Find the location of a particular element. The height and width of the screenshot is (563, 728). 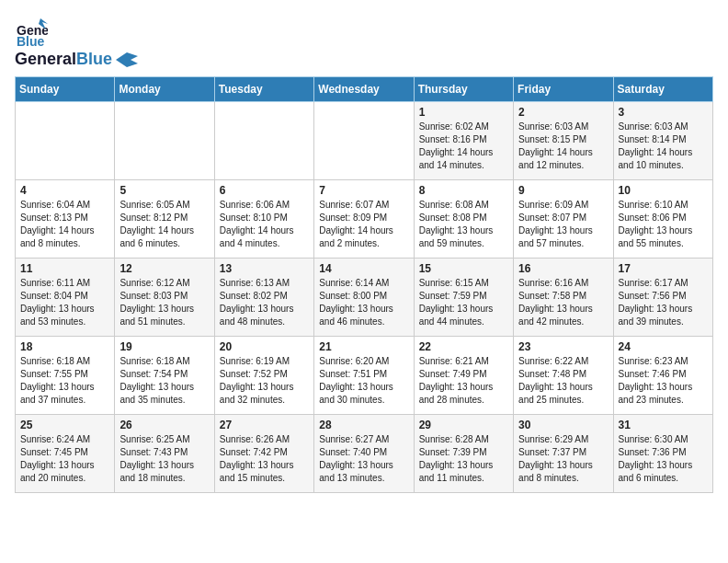

day-number: 29 is located at coordinates (463, 425).